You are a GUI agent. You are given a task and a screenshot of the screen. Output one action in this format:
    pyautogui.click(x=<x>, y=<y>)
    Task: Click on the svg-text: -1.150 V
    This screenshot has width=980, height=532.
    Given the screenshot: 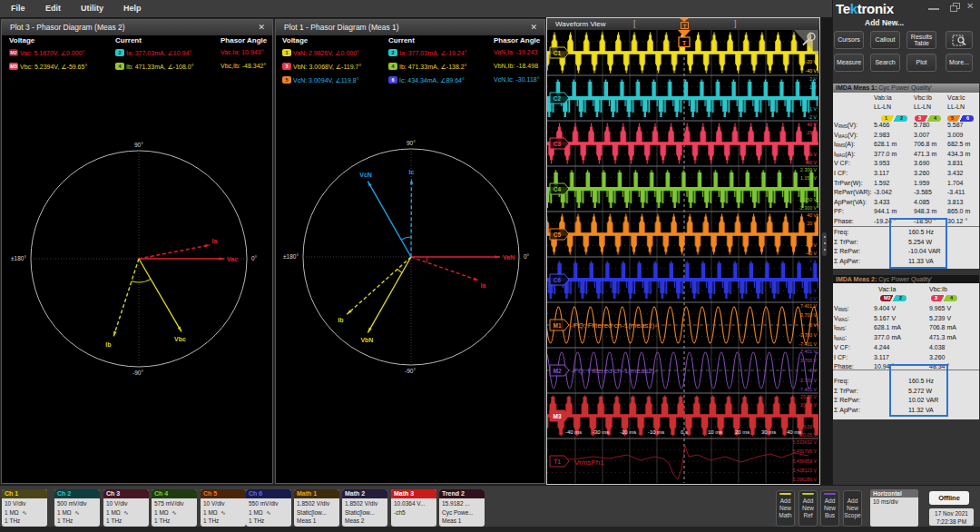 What is the action you would take?
    pyautogui.click(x=808, y=200)
    